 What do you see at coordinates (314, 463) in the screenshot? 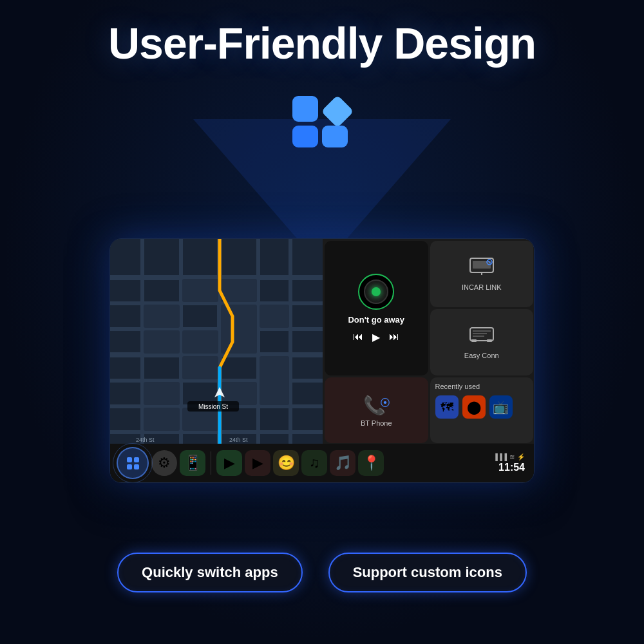
I see `taskbar-spotify: ♫` at bounding box center [314, 463].